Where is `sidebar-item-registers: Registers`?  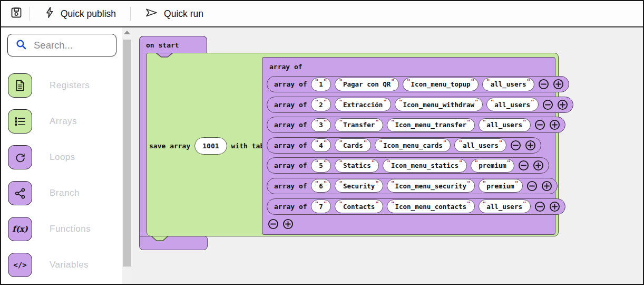 sidebar-item-registers: Registers is located at coordinates (65, 86).